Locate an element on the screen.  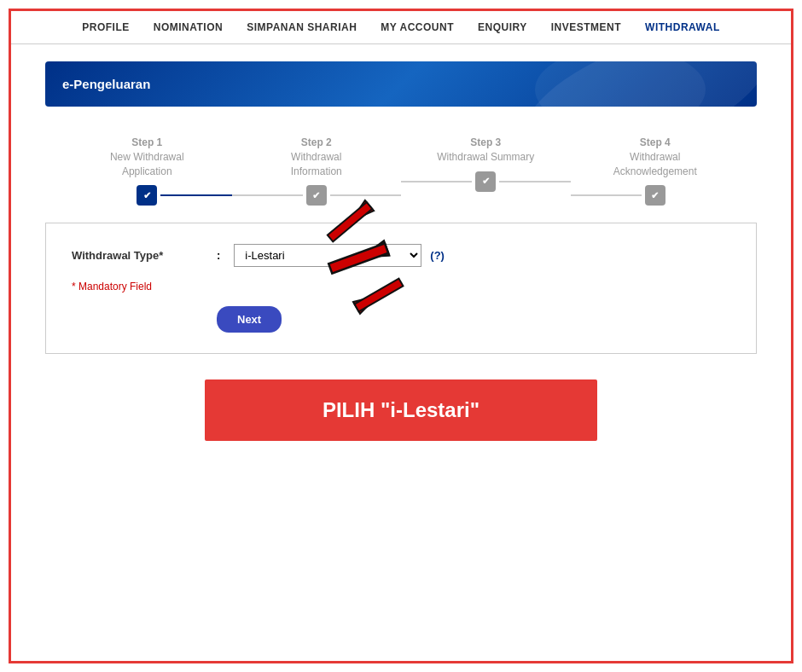
withdrawal-type-label: Withdrawal Type* is located at coordinates (140, 256).